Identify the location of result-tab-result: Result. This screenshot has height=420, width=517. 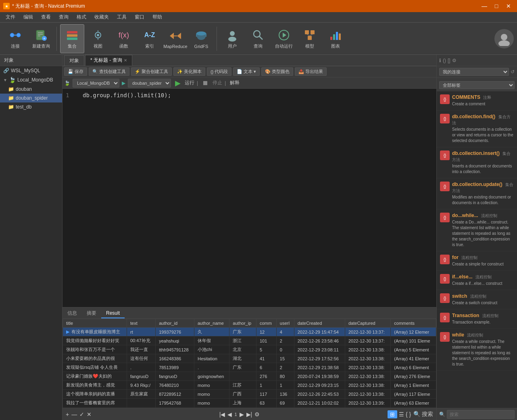
(113, 313).